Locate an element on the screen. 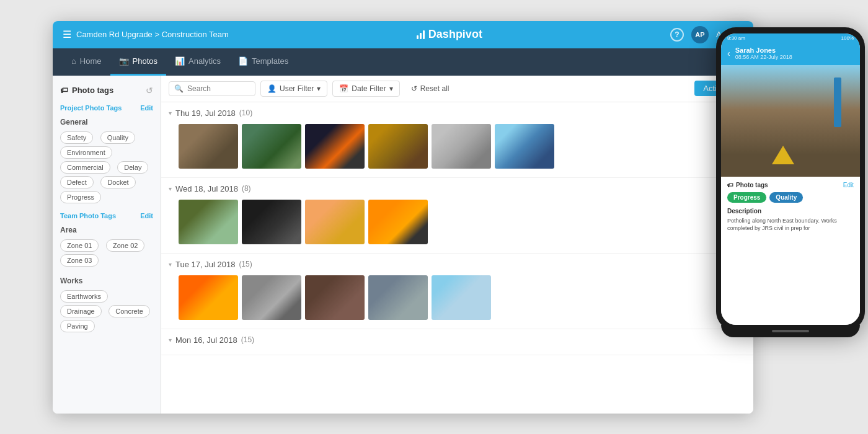  chevron-down-icon2: ▾ is located at coordinates (391, 89).